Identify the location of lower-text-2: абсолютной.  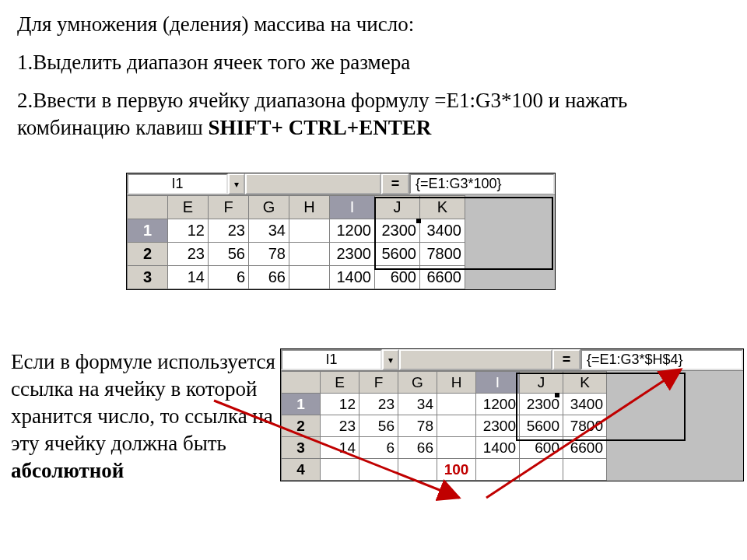
(67, 471).